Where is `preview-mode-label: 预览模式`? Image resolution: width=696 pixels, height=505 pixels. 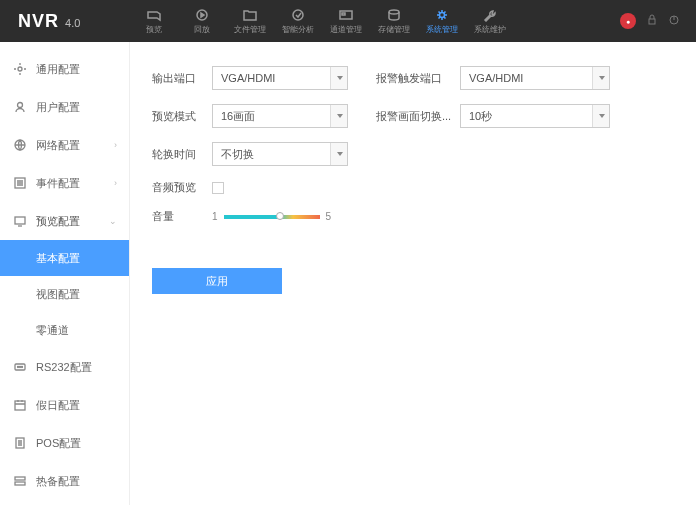
preview-mode-label: 预览模式 is located at coordinates (182, 116).